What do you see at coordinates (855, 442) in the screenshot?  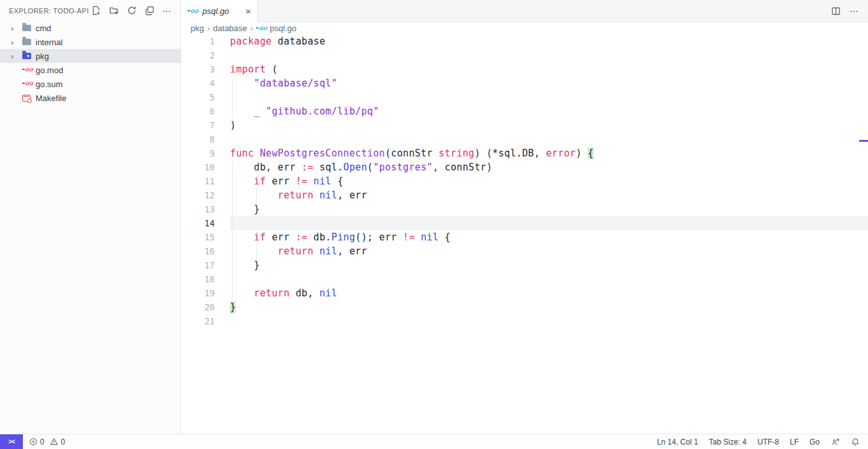 I see `notifications-bell-icon` at bounding box center [855, 442].